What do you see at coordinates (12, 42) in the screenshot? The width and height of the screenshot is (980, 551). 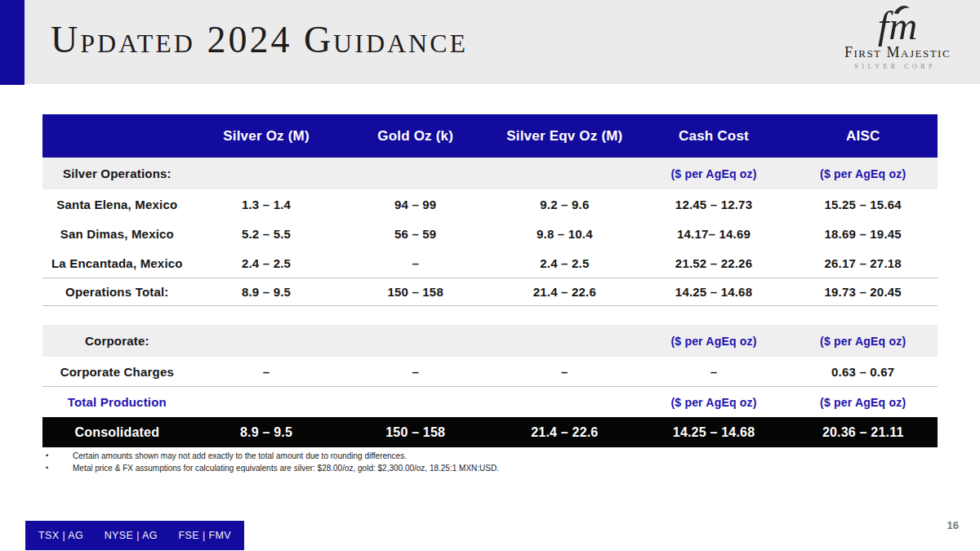 I see `accent-bar` at bounding box center [12, 42].